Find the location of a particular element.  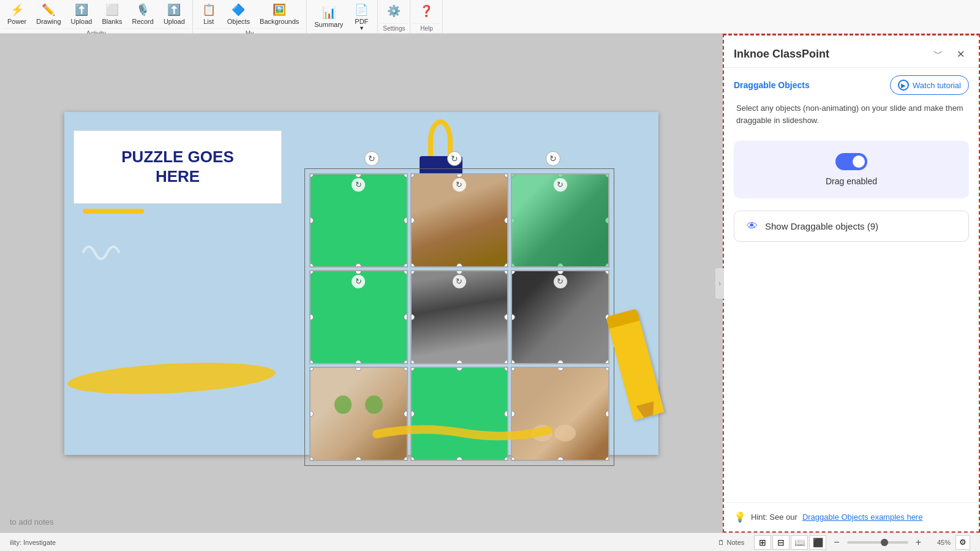

ribbon-item-summary: 📊 Summary is located at coordinates (328, 17).